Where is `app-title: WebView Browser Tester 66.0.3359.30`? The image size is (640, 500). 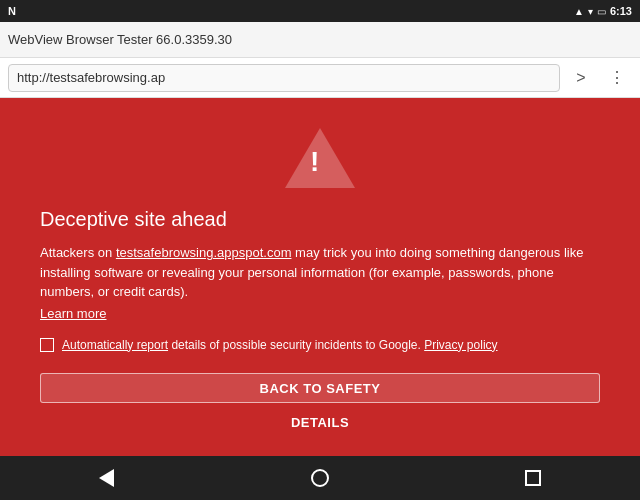 app-title: WebView Browser Tester 66.0.3359.30 is located at coordinates (320, 40).